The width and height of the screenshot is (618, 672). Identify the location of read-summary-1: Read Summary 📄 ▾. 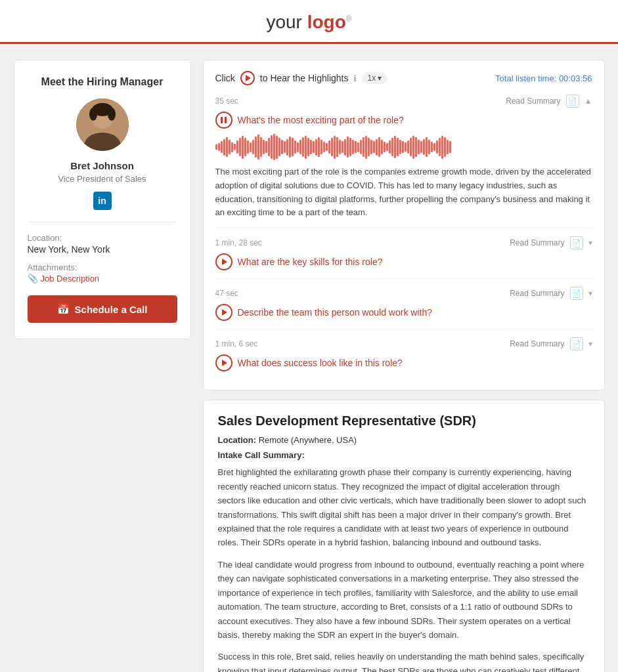
(550, 243).